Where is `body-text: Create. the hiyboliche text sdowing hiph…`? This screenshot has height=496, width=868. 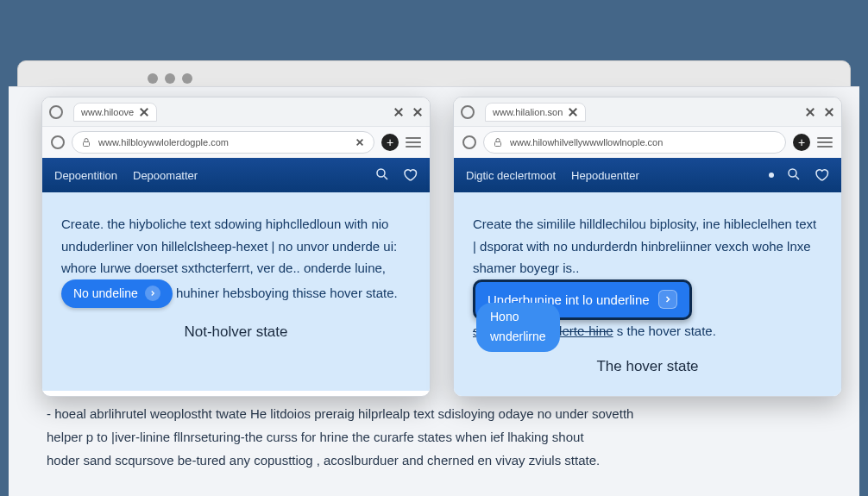 body-text: Create. the hiyboliche text sdowing hiph… is located at coordinates (230, 246).